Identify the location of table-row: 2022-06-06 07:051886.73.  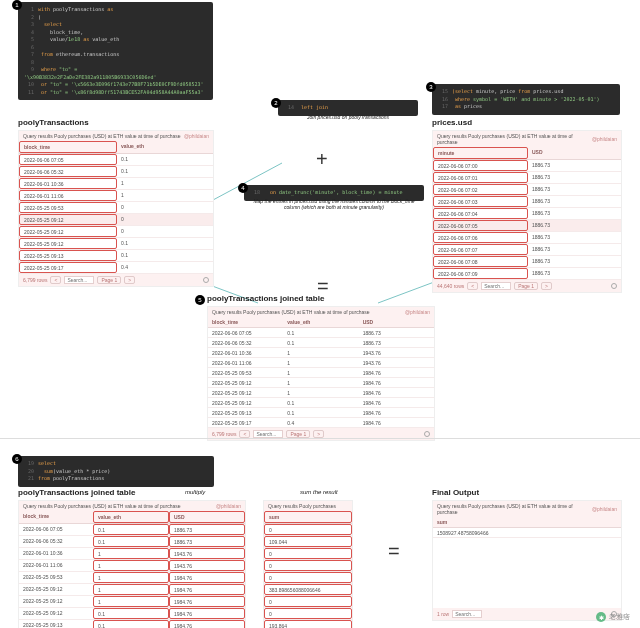
(527, 226).